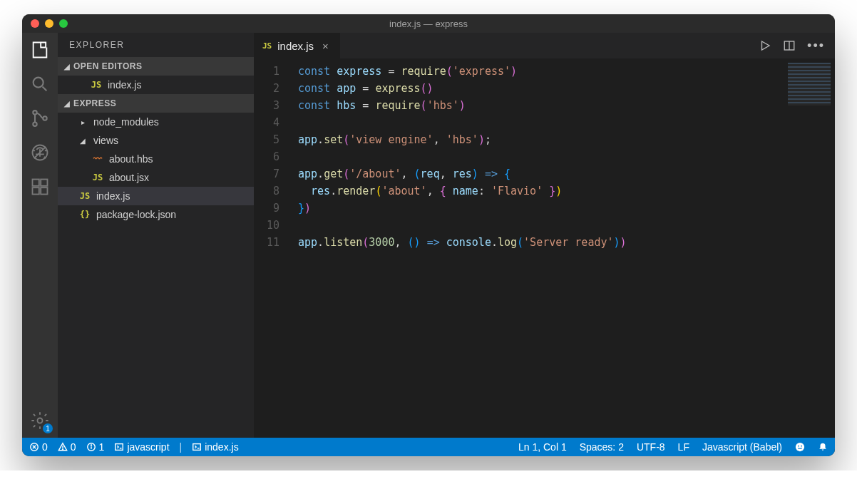 The image size is (857, 504). I want to click on window-controls, so click(49, 24).